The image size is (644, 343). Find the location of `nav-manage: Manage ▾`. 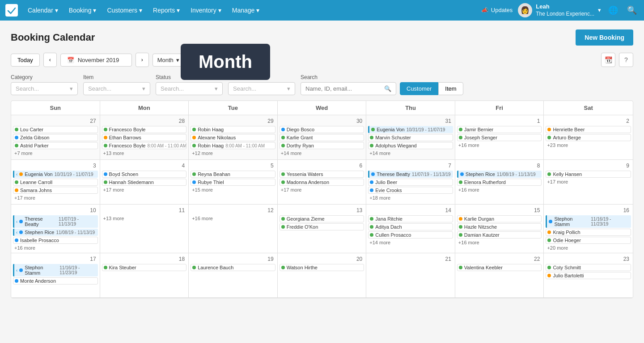

nav-manage: Manage ▾ is located at coordinates (246, 10).